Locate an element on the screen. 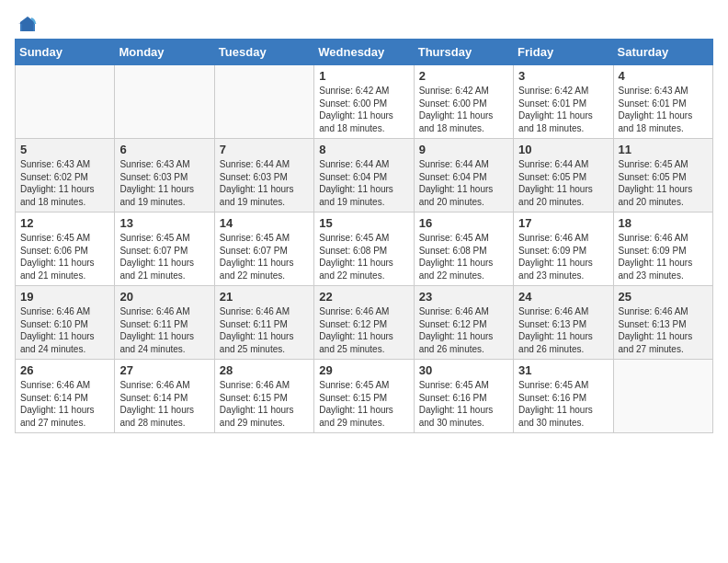 Image resolution: width=728 pixels, height=563 pixels. day-number: 16 is located at coordinates (463, 223).